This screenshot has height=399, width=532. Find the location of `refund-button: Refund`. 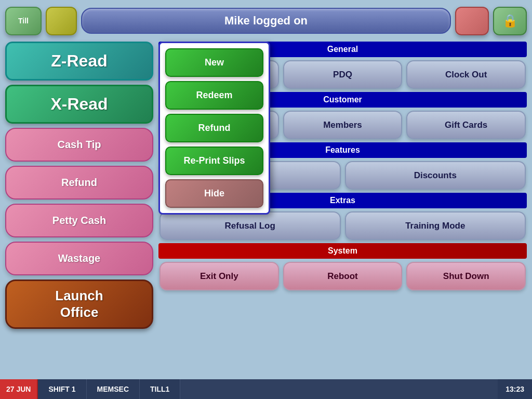

refund-button: Refund is located at coordinates (79, 183).